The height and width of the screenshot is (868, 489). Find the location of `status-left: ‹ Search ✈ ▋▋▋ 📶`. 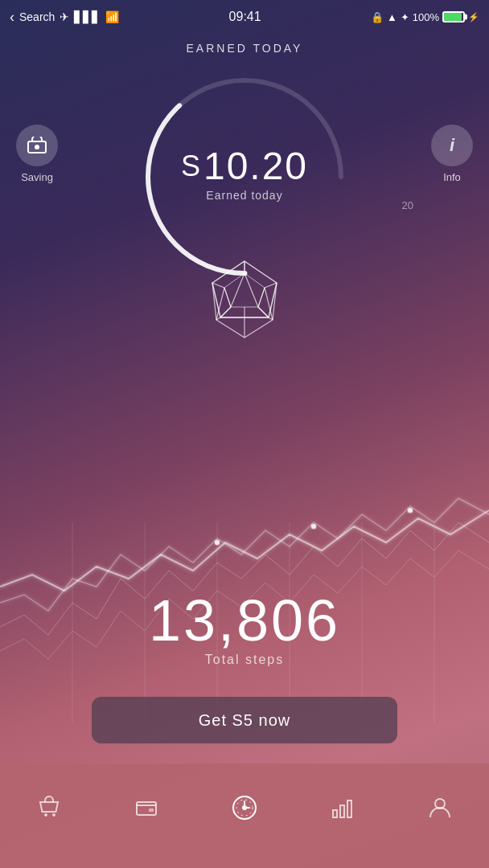

status-left: ‹ Search ✈ ▋▋▋ 📶 is located at coordinates (64, 18).